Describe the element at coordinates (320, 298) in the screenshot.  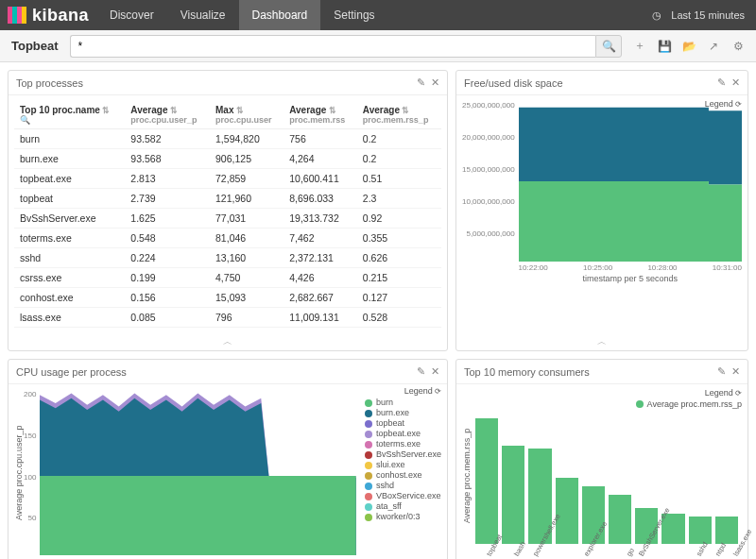
I see `table-cell: 2,682.667` at that location.